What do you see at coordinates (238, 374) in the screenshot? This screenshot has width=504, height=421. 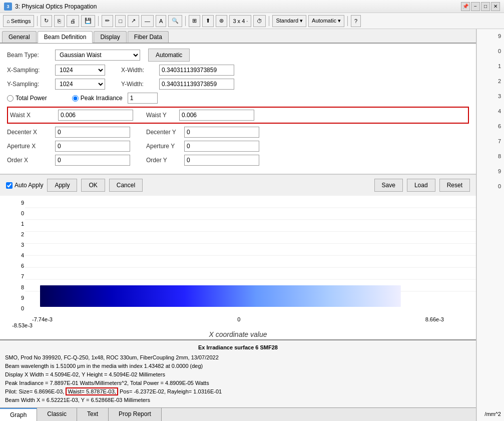 I see `info-line-3: Display X Width = 4.5094E-02, Y Height =…` at bounding box center [238, 374].